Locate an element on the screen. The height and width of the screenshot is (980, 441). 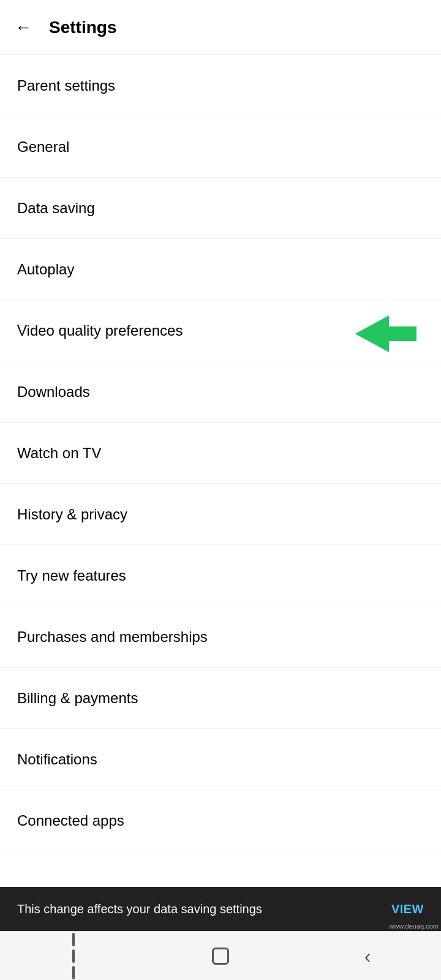
menu-item-downloads: Downloads is located at coordinates (221, 392).